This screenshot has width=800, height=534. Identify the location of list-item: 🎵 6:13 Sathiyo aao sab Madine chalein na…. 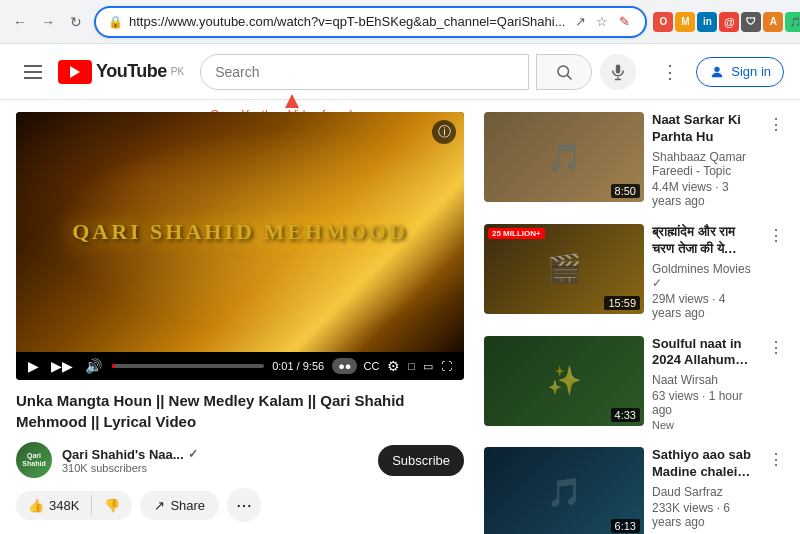
(636, 488).